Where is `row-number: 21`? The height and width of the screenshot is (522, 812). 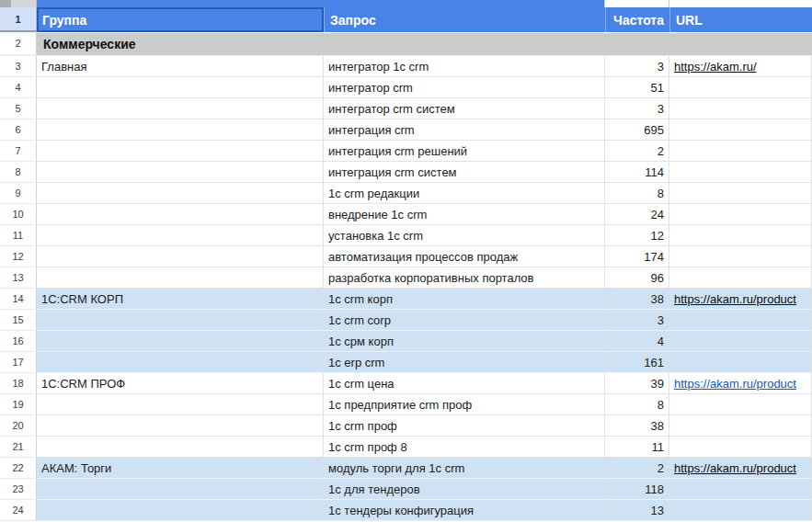
row-number: 21 is located at coordinates (18, 447).